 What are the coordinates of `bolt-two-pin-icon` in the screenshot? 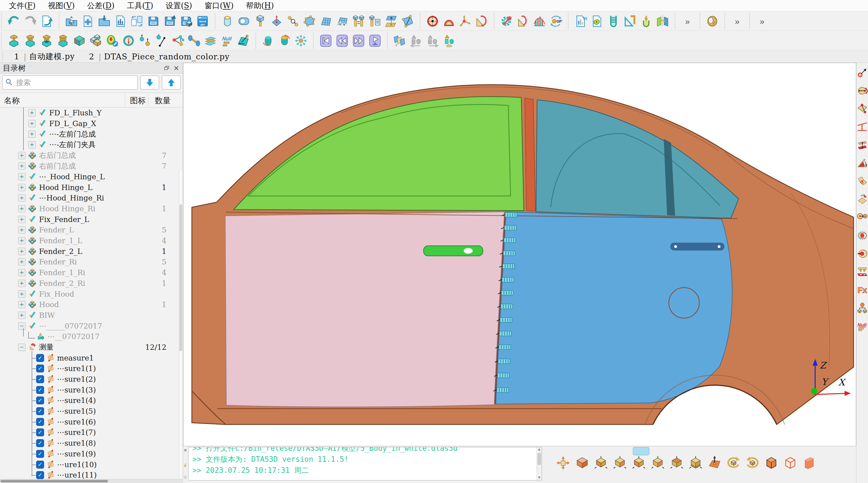 It's located at (30, 40).